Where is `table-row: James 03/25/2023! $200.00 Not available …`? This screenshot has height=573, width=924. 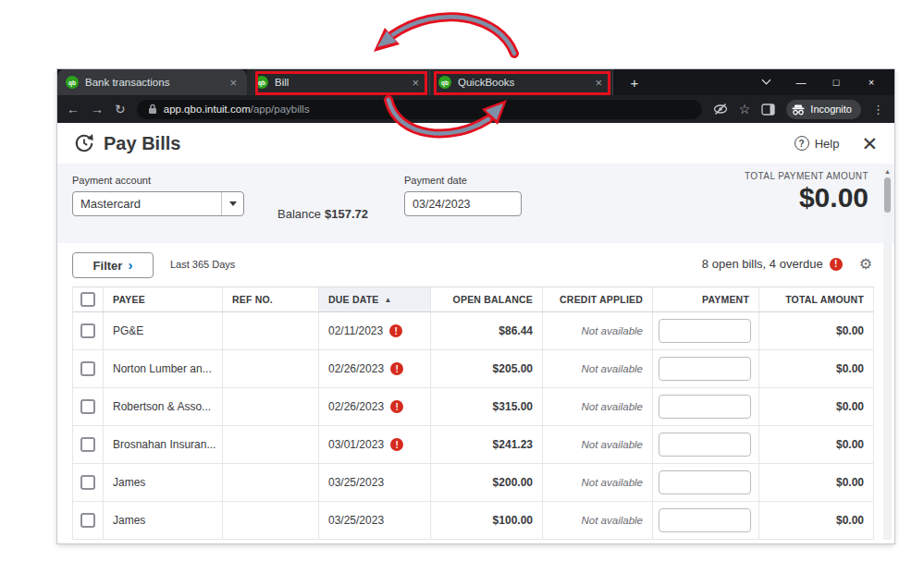
table-row: James 03/25/2023! $200.00 Not available … is located at coordinates (474, 482).